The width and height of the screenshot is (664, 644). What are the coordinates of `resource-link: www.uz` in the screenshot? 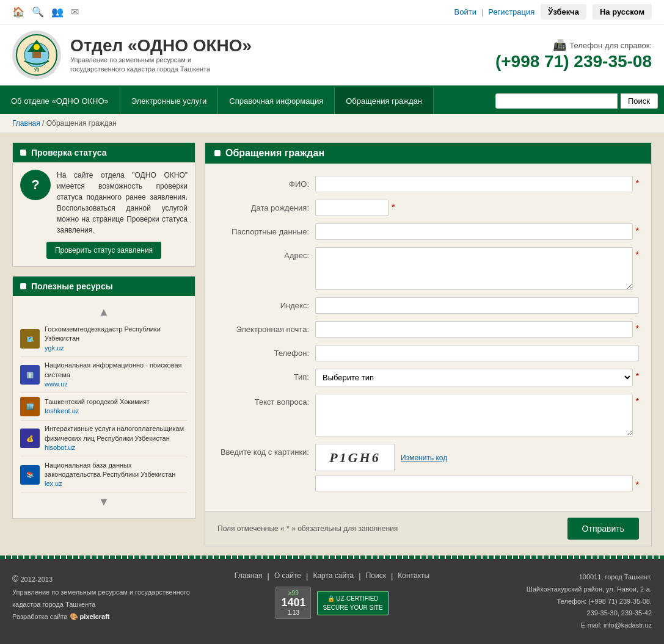 It's located at (116, 385).